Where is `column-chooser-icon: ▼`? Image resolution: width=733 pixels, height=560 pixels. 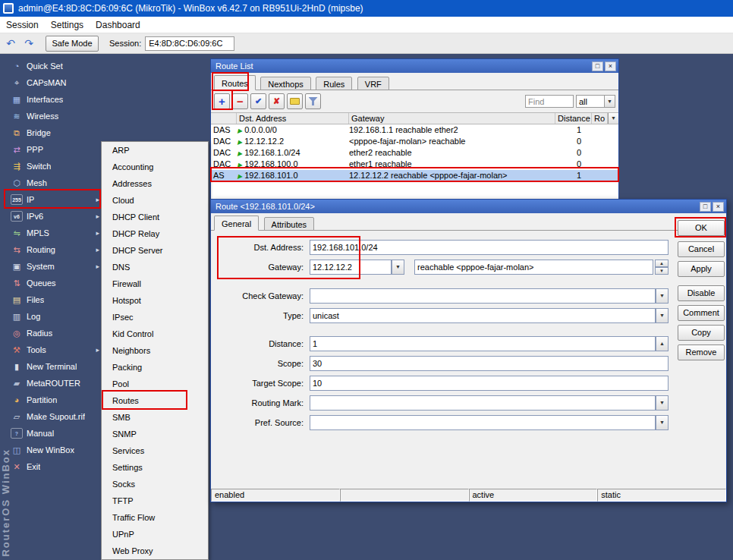
column-chooser-icon: ▼ is located at coordinates (613, 118).